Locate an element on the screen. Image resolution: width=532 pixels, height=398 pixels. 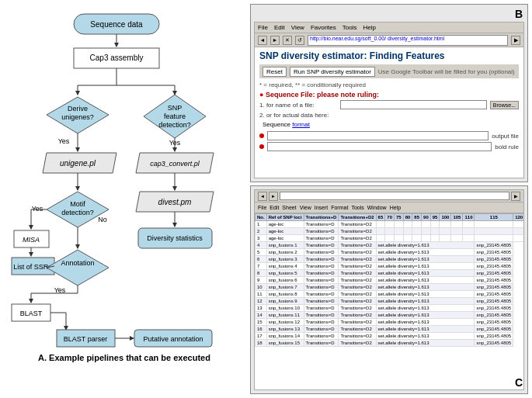
table-cell: 1 is located at coordinates (261, 225).